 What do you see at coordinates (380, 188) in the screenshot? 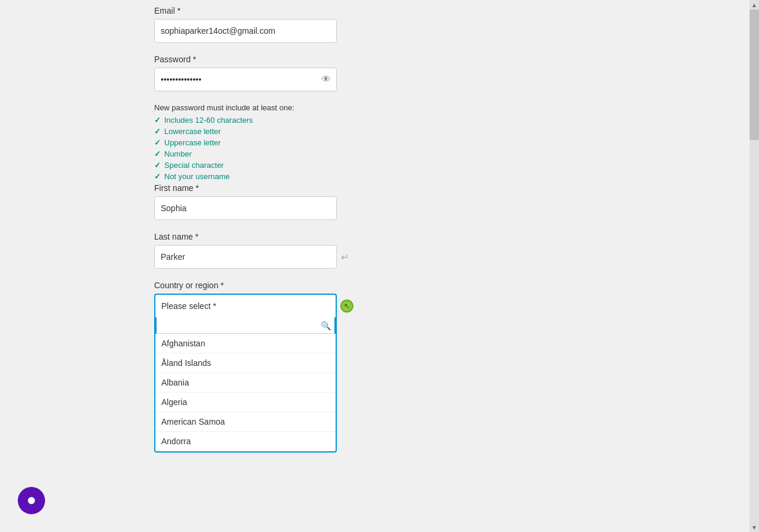
I see `first-name-label: First name *` at bounding box center [380, 188].